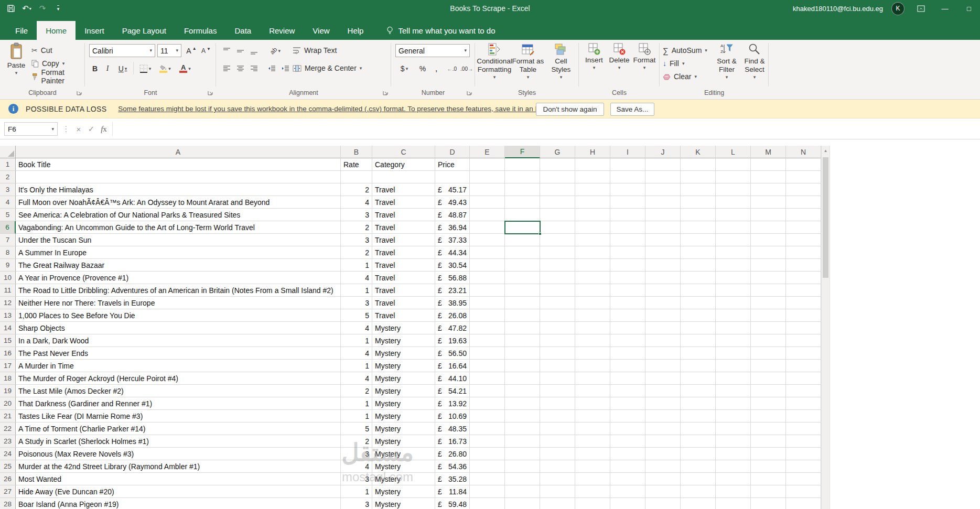 The height and width of the screenshot is (509, 980). What do you see at coordinates (357, 416) in the screenshot?
I see `cell-B21: 1` at bounding box center [357, 416].